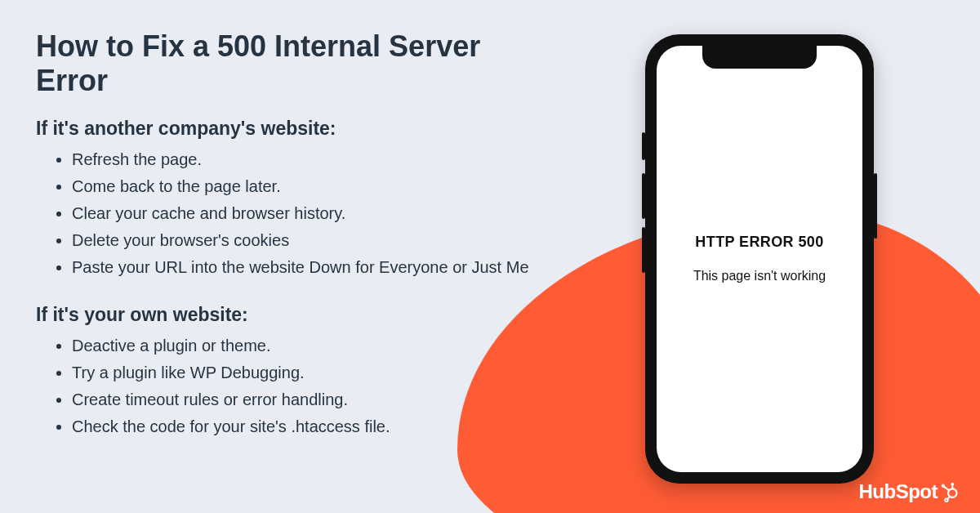 The image size is (980, 513). Describe the element at coordinates (315, 240) in the screenshot. I see `list-item: Delete your browser's cookies` at that location.